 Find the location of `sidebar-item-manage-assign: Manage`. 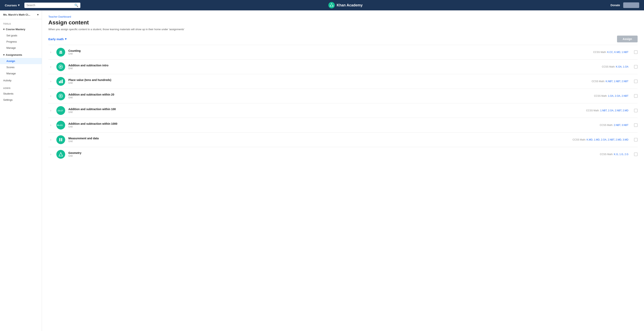

sidebar-item-manage-assign: Manage is located at coordinates (21, 74).